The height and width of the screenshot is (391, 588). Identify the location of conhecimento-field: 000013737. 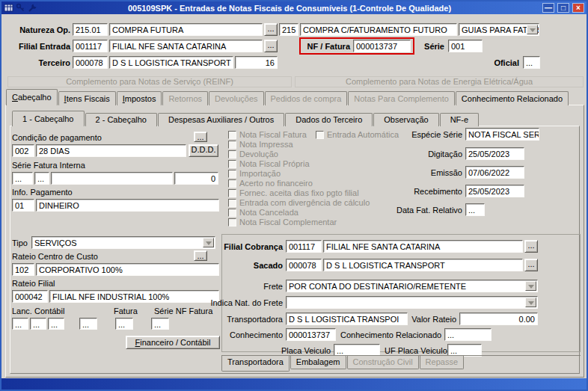
(311, 335).